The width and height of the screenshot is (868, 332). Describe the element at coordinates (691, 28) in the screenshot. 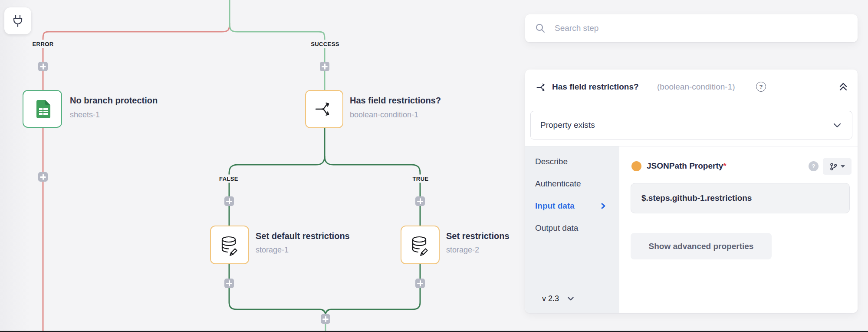

I see `search-step-card` at that location.